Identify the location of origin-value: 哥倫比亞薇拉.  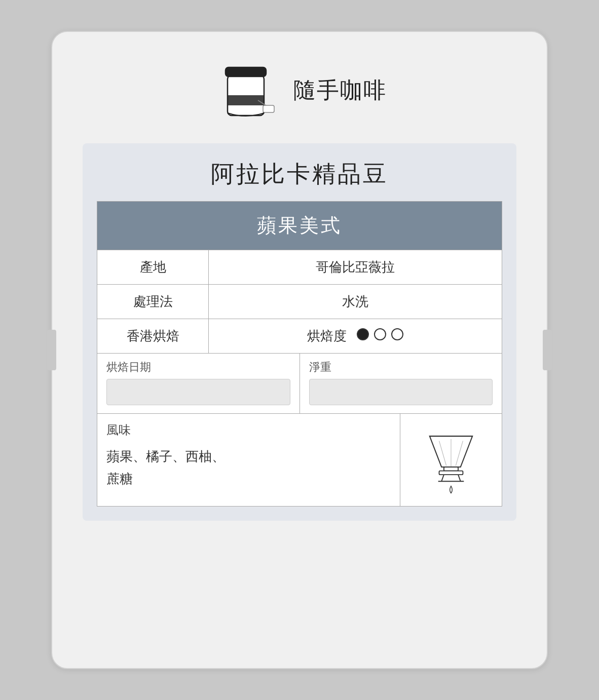
(356, 267).